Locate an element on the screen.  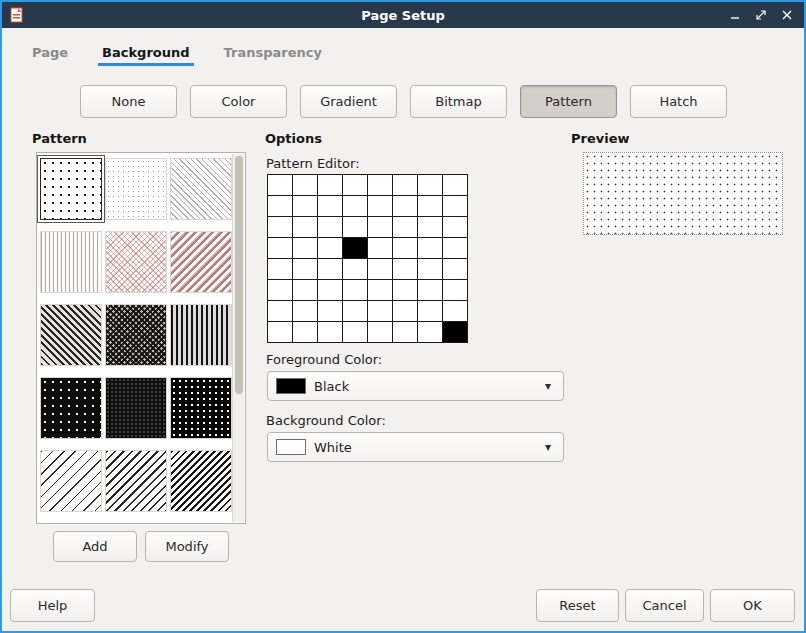
editor-cell-r7c6 is located at coordinates (430, 332).